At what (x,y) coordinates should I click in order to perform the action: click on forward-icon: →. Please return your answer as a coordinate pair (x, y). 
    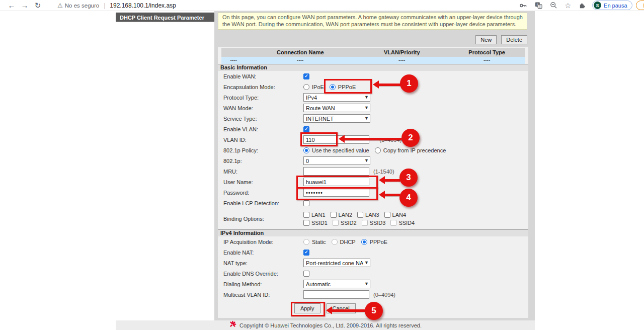
    Looking at the image, I should click on (25, 6).